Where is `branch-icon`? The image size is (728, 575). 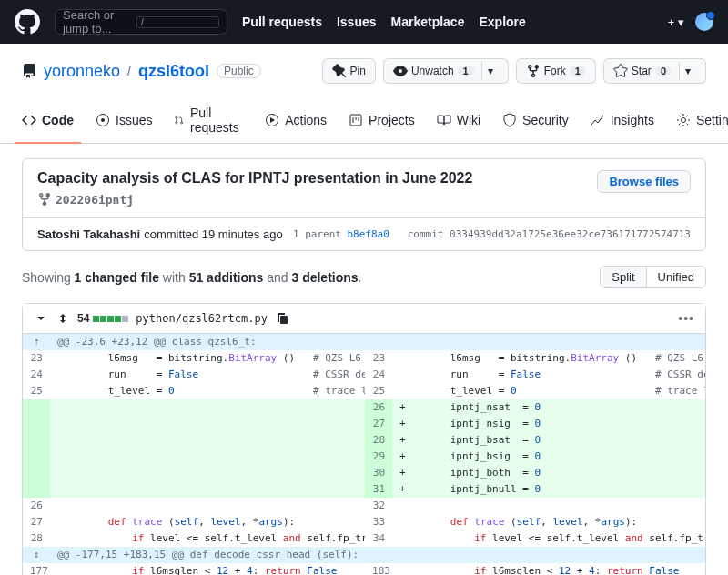 branch-icon is located at coordinates (45, 199).